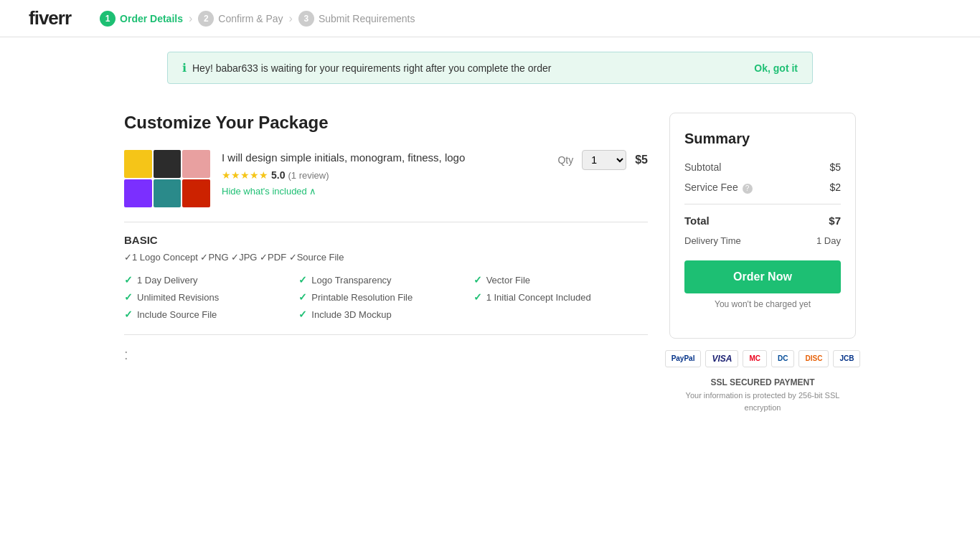 The height and width of the screenshot is (551, 980). What do you see at coordinates (719, 188) in the screenshot?
I see `service-fee-label: Service Fee ?` at bounding box center [719, 188].